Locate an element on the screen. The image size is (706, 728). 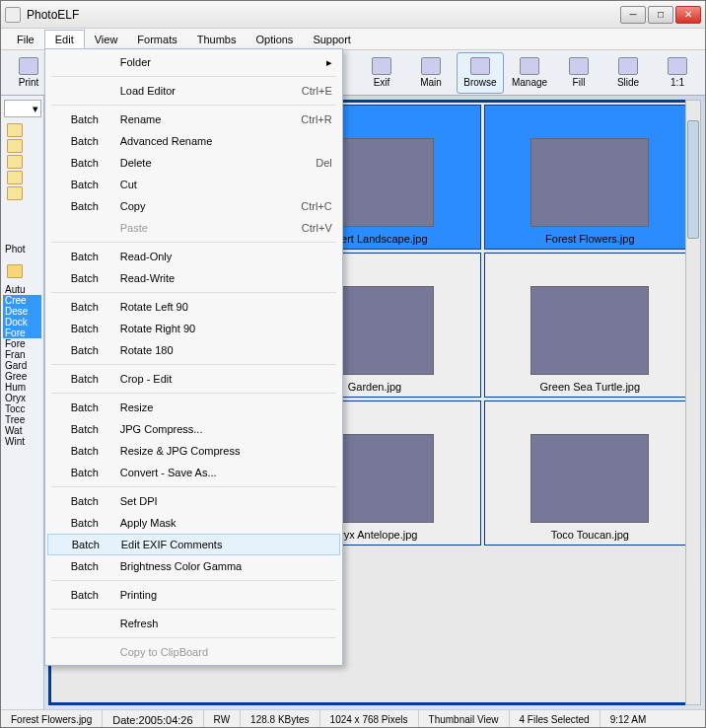
toolbar-main: Main is located at coordinates (431, 73).